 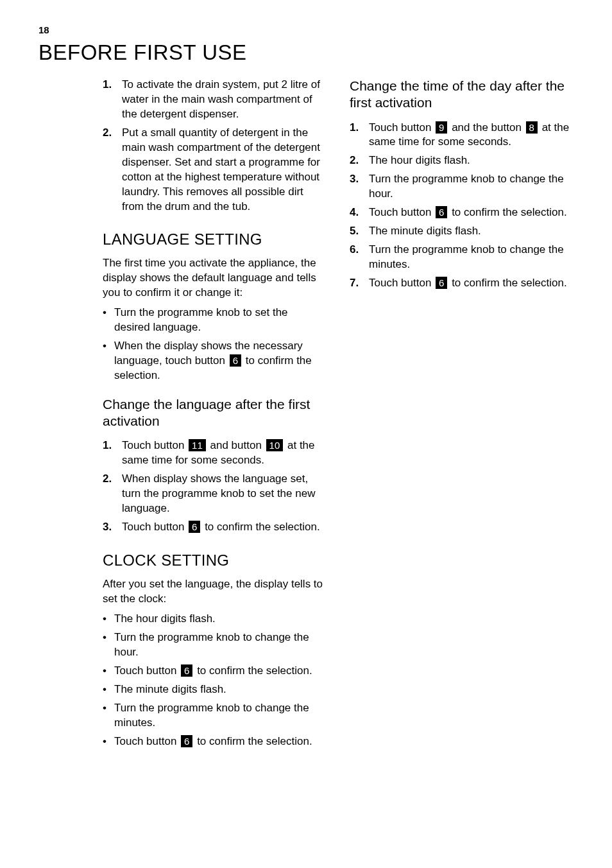 I want to click on change-time-steps: 1. Touch button 9 and the button 8 at th…, so click(x=462, y=205).